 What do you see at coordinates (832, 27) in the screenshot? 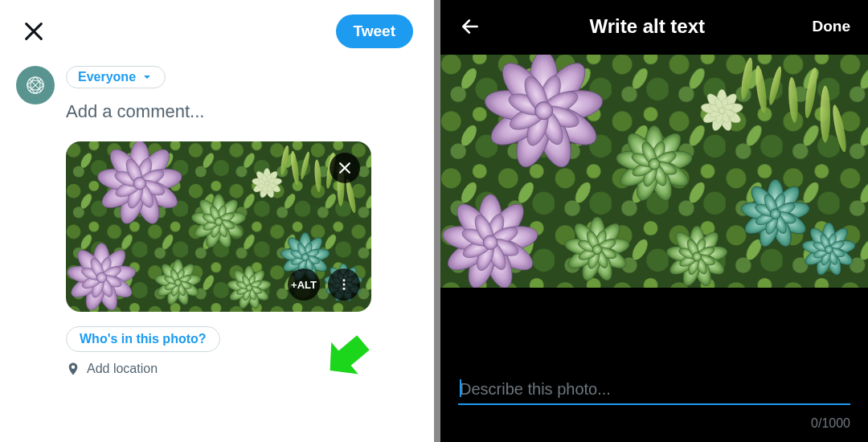
I see `done-button: Done` at bounding box center [832, 27].